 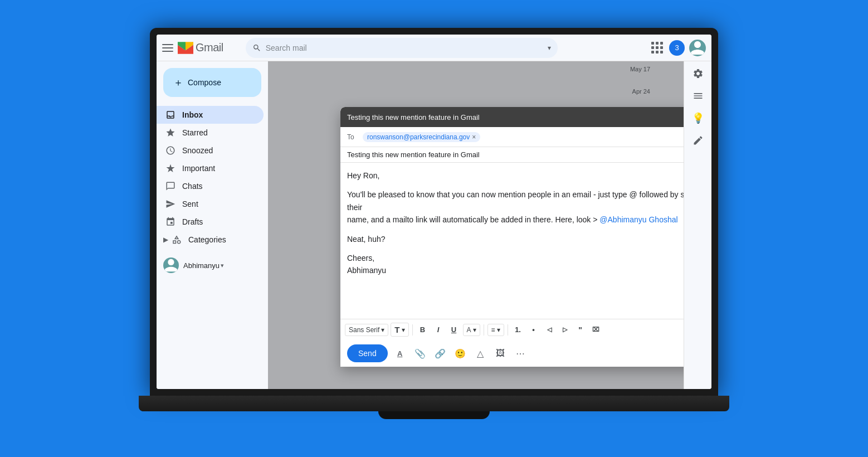 What do you see at coordinates (170, 186) in the screenshot?
I see `chats-icon` at bounding box center [170, 186].